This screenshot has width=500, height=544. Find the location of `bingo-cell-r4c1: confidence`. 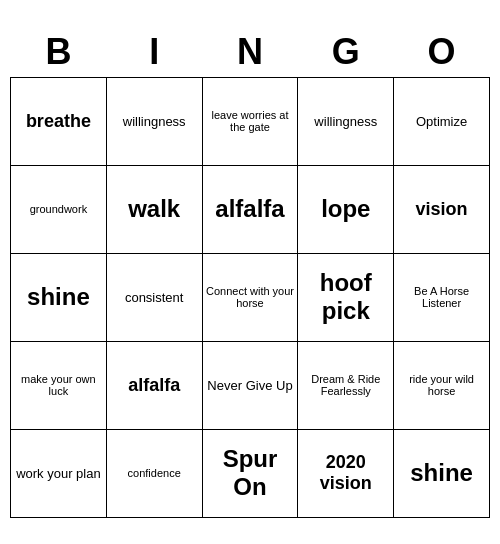

bingo-cell-r4c1: confidence is located at coordinates (154, 473).